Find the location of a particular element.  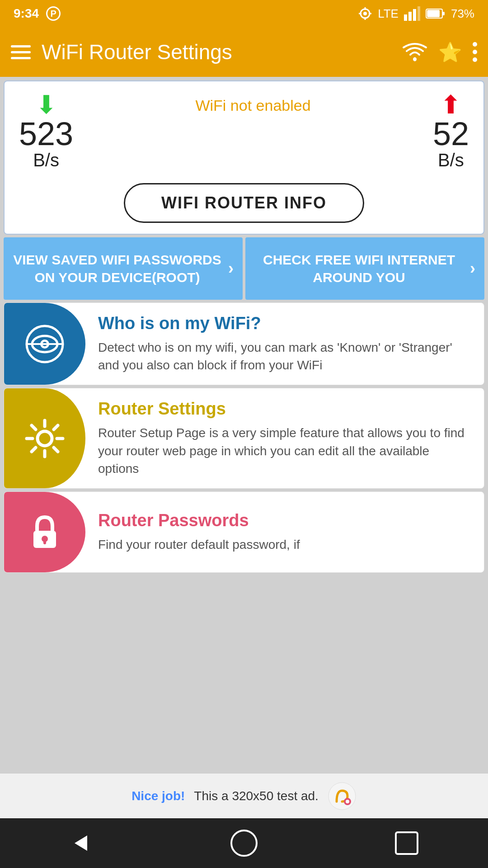

speed-row: ⬇ 523 B/s WiFi not enabled ⬆ 52 B/s is located at coordinates (244, 131).